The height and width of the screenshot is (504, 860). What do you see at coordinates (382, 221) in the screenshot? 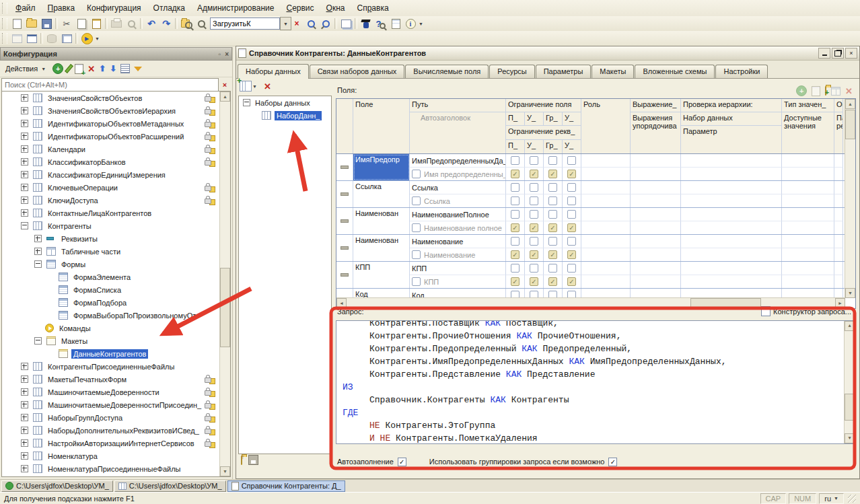
I see `field-name-cell: Наименован` at bounding box center [382, 221].